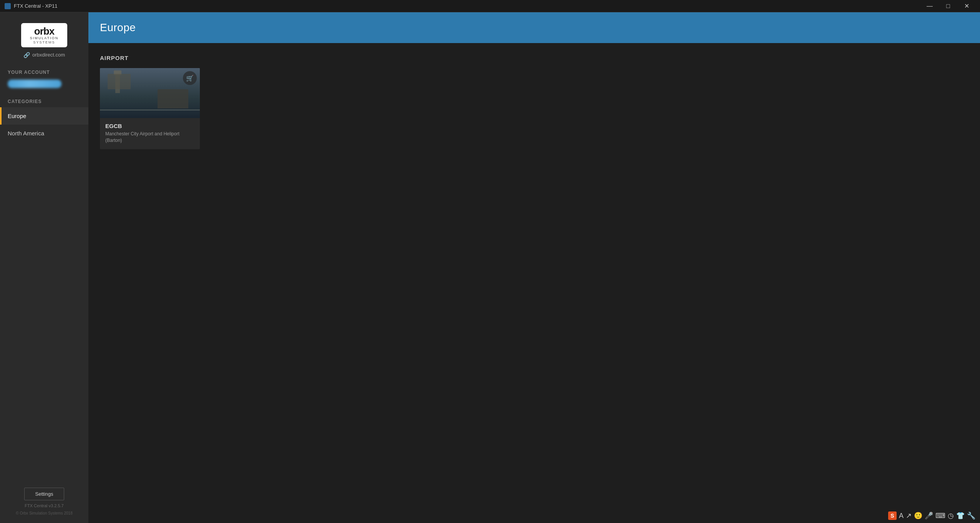 This screenshot has width=980, height=523. I want to click on version-text: FTX Central v3.2.5.7, so click(44, 506).